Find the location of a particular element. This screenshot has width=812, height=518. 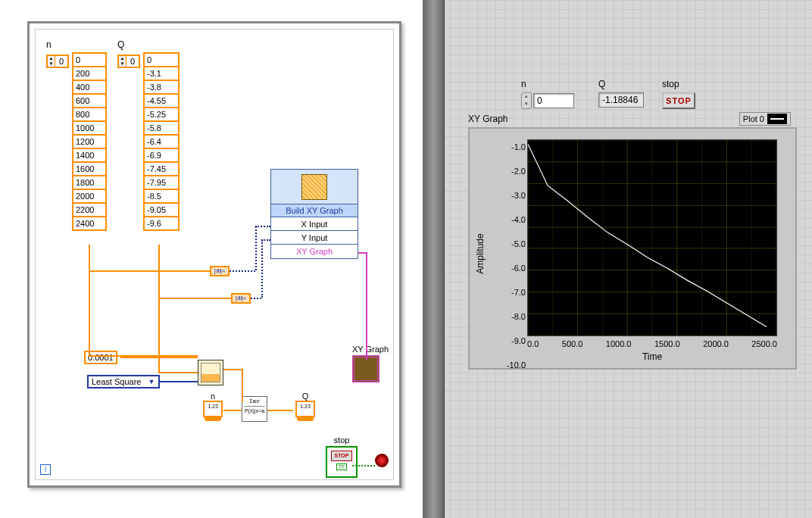

fp-stop-label: stop is located at coordinates (679, 84).